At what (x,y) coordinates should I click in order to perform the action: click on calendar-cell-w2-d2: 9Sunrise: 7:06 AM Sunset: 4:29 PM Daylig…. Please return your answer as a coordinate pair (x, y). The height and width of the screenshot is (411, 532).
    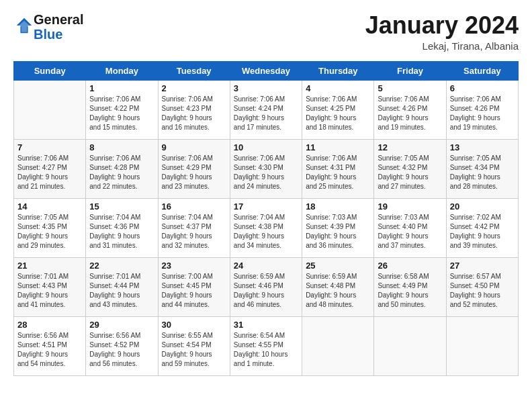
    Looking at the image, I should click on (193, 169).